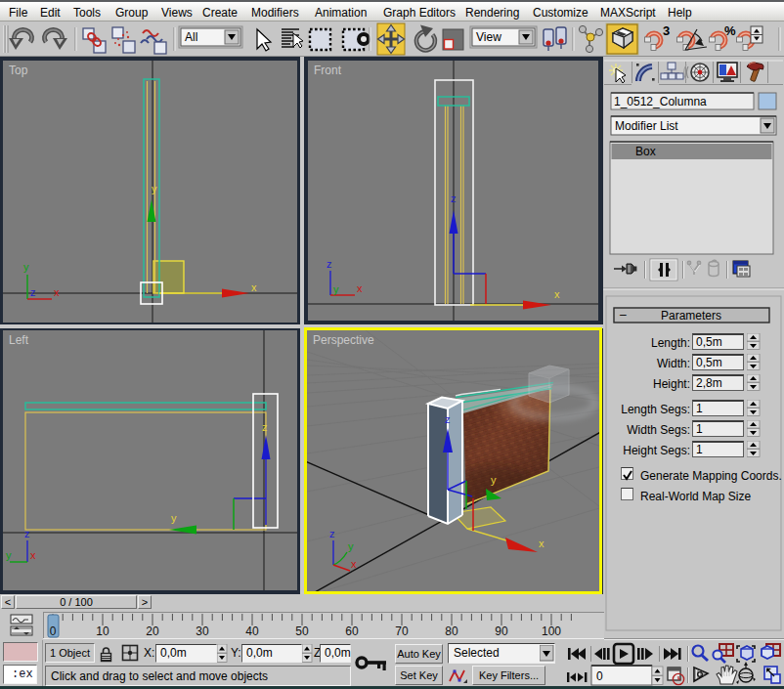 Image resolution: width=784 pixels, height=689 pixels. Describe the element at coordinates (452, 631) in the screenshot. I see `svg-text: 80` at that location.